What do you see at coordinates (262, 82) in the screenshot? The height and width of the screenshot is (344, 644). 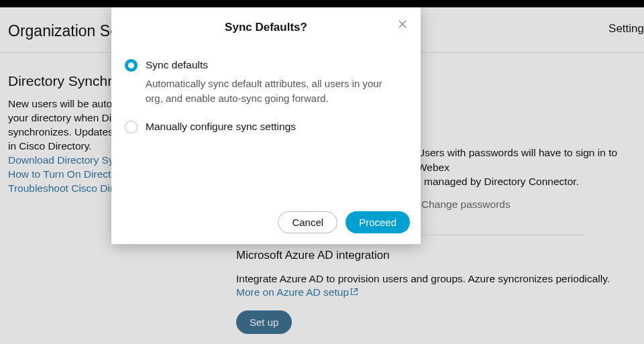 I see `radio-option-sync-defaults: Sync defaults Automatically sync default…` at bounding box center [262, 82].